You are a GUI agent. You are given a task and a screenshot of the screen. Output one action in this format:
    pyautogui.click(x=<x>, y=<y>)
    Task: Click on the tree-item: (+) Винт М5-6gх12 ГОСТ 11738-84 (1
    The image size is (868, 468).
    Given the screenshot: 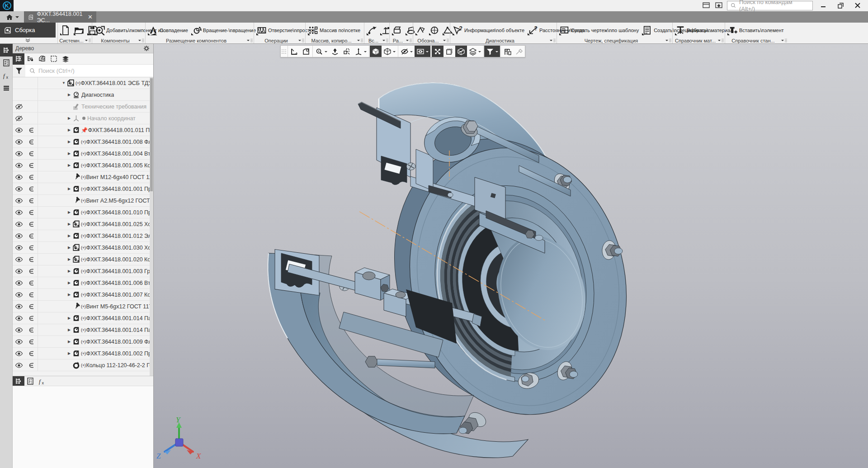 What is the action you would take?
    pyautogui.click(x=81, y=307)
    